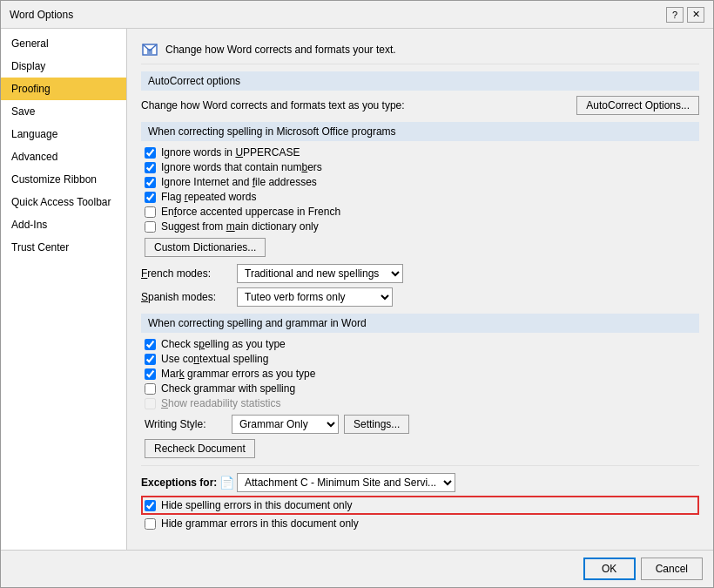 This screenshot has width=714, height=588. What do you see at coordinates (242, 167) in the screenshot?
I see `ignore-numbers-label: Ignore words that contain numbers` at bounding box center [242, 167].